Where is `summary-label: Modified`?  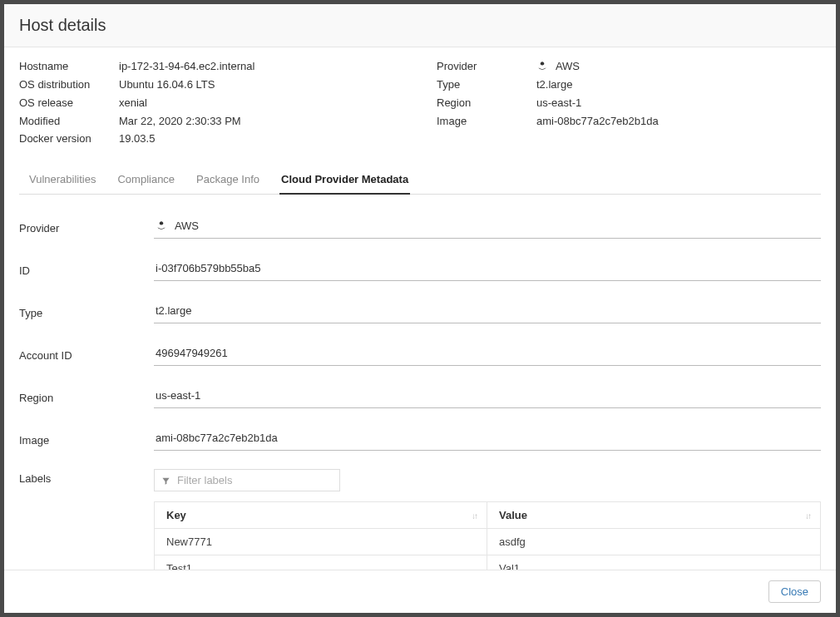 summary-label: Modified is located at coordinates (69, 121).